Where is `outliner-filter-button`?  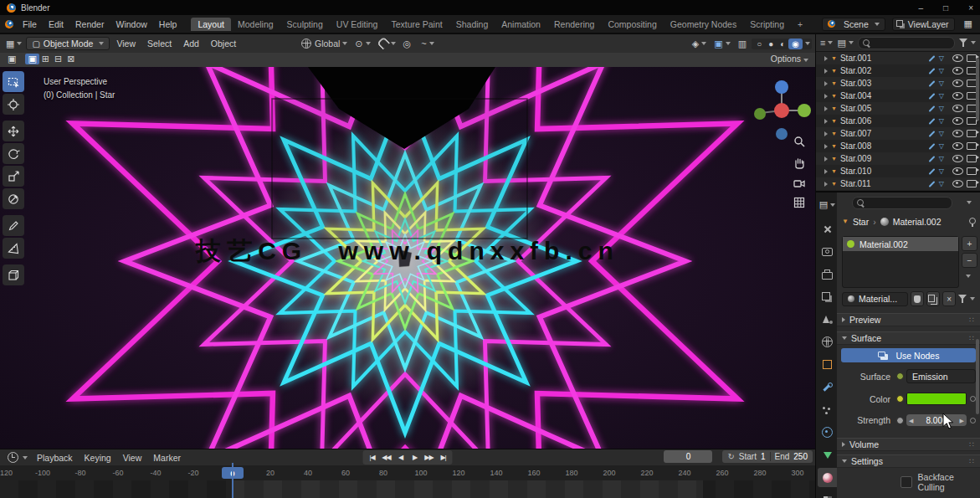
outliner-filter-button is located at coordinates (967, 43).